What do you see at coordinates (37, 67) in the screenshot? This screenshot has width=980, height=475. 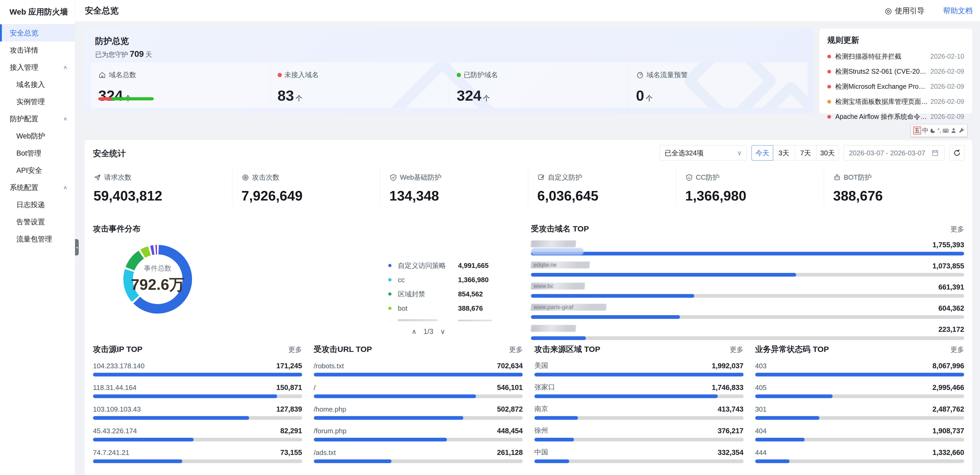 I see `sidebar-item-2: 接入管理∧` at bounding box center [37, 67].